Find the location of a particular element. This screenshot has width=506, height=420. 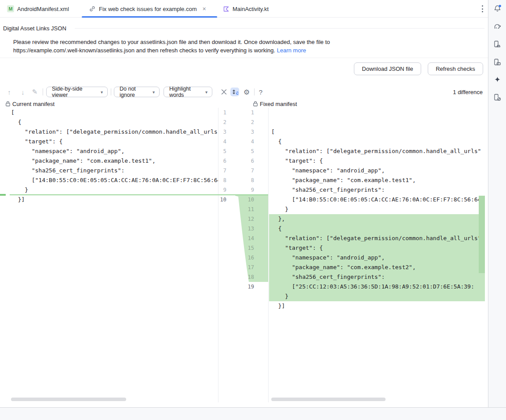

device-manager-icon is located at coordinates (498, 44).